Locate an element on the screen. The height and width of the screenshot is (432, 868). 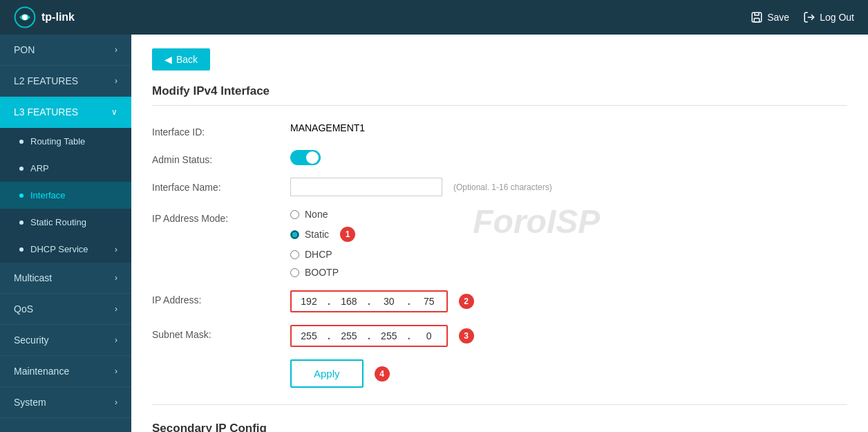
sidebar-subitem-routing-table: Routing Table is located at coordinates (66, 141).